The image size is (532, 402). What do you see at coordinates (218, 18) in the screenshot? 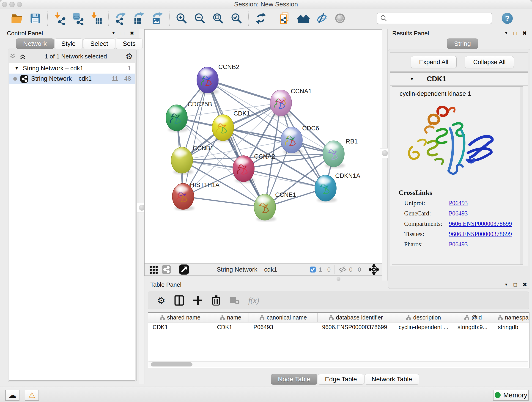
I see `zoom-fit-icon` at bounding box center [218, 18].